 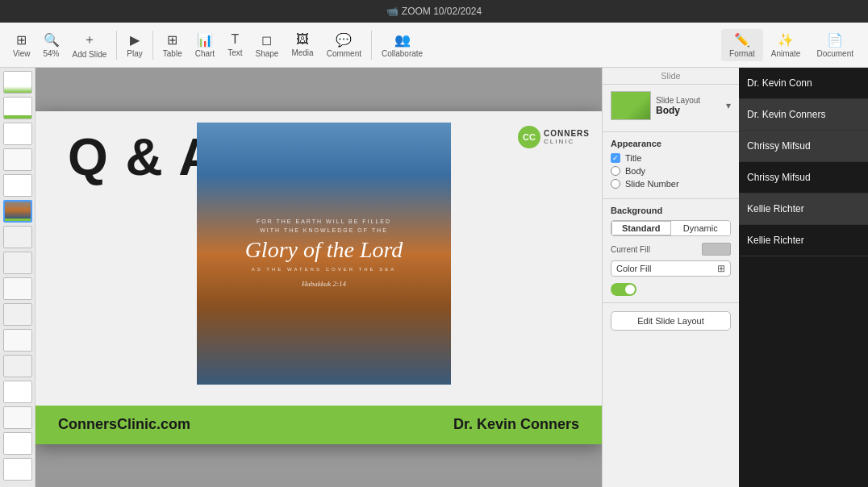 I want to click on slide-number-radio, so click(x=616, y=184).